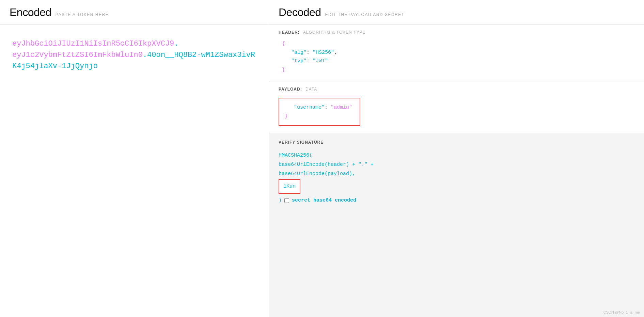 Image resolution: width=644 pixels, height=317 pixels. What do you see at coordinates (286, 116) in the screenshot?
I see `payload-close-brace: }` at bounding box center [286, 116].